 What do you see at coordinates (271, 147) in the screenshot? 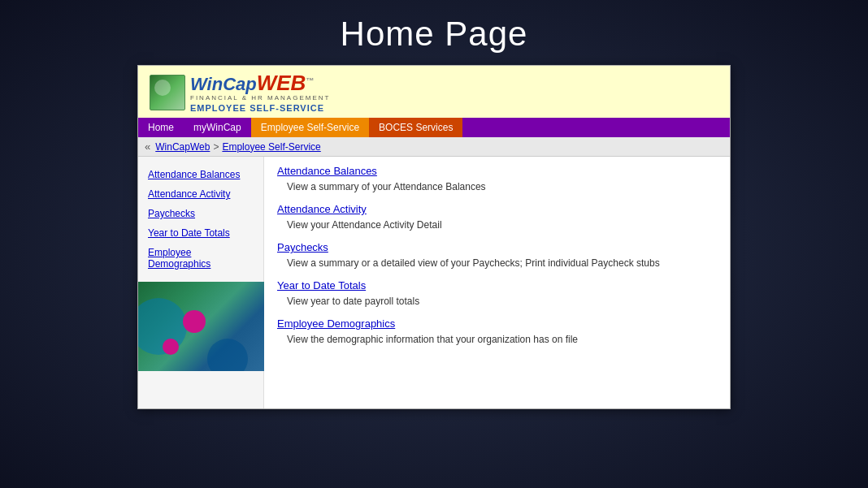
I see `breadcrumb-ess: Employee Self-Service` at bounding box center [271, 147].